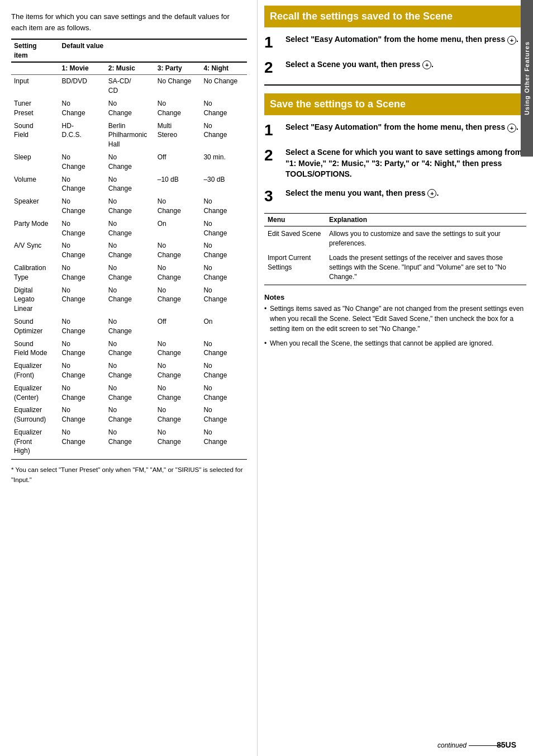  I want to click on col-header-3party: 3: Party, so click(178, 68).